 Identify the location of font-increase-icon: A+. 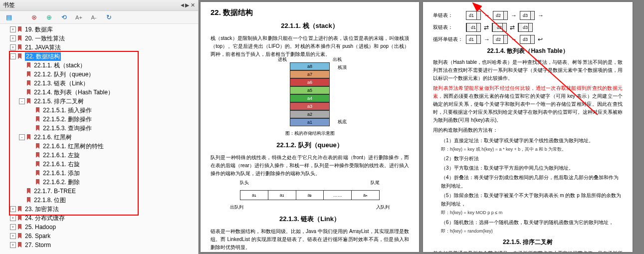
(79, 17).